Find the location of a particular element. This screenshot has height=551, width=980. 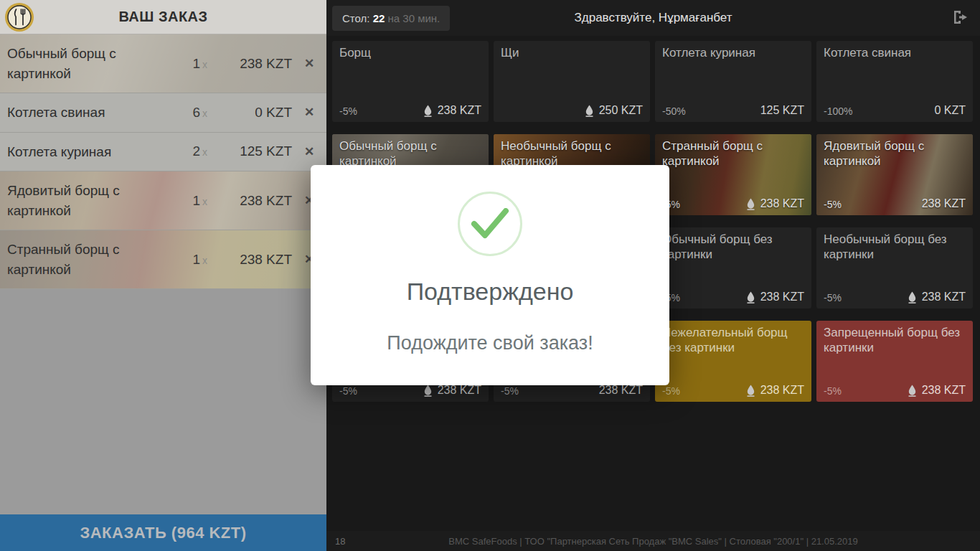

card-title: Нежелательный борщ без картинки is located at coordinates (733, 340).